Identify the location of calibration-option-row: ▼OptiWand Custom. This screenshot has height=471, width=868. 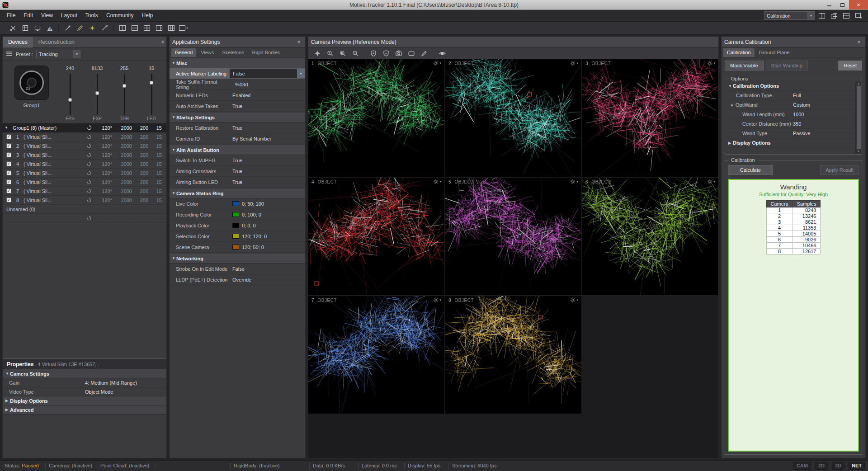
(790, 105).